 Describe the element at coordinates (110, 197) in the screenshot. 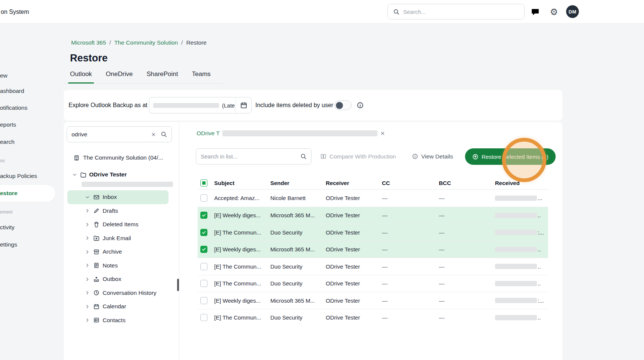

I see `folder-label: Inbox` at that location.